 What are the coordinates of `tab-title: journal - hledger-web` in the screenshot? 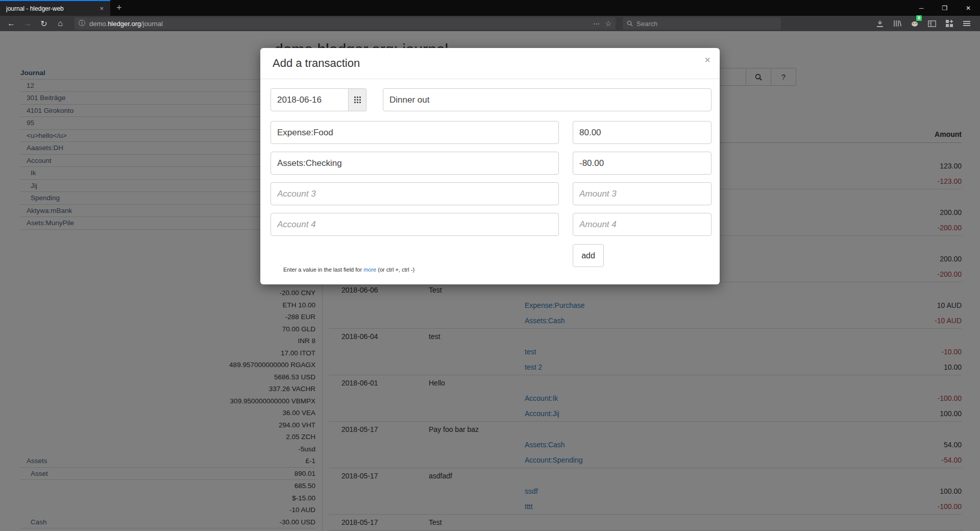 It's located at (52, 9).